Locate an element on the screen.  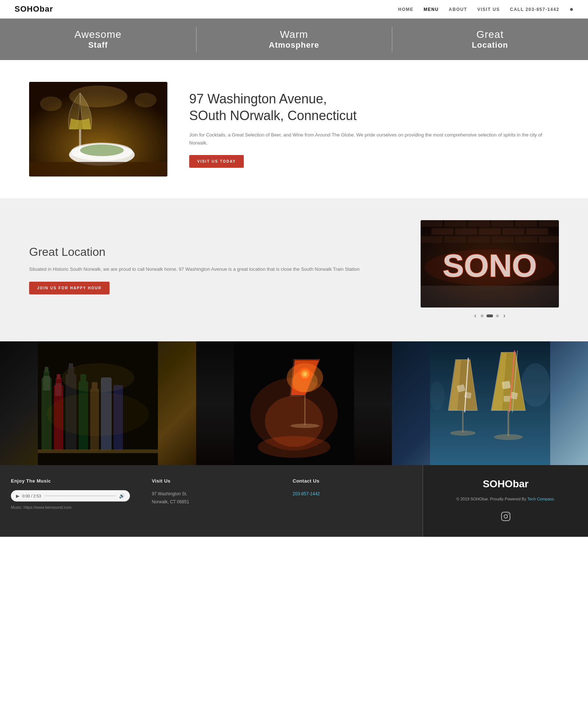
hero-atm-line2: Atmosphere is located at coordinates (294, 45).